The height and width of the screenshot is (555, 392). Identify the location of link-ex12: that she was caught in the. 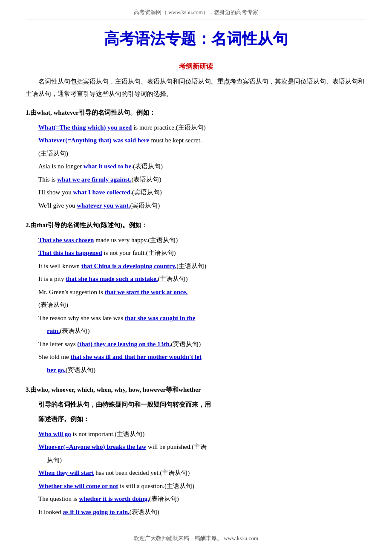
(160, 318).